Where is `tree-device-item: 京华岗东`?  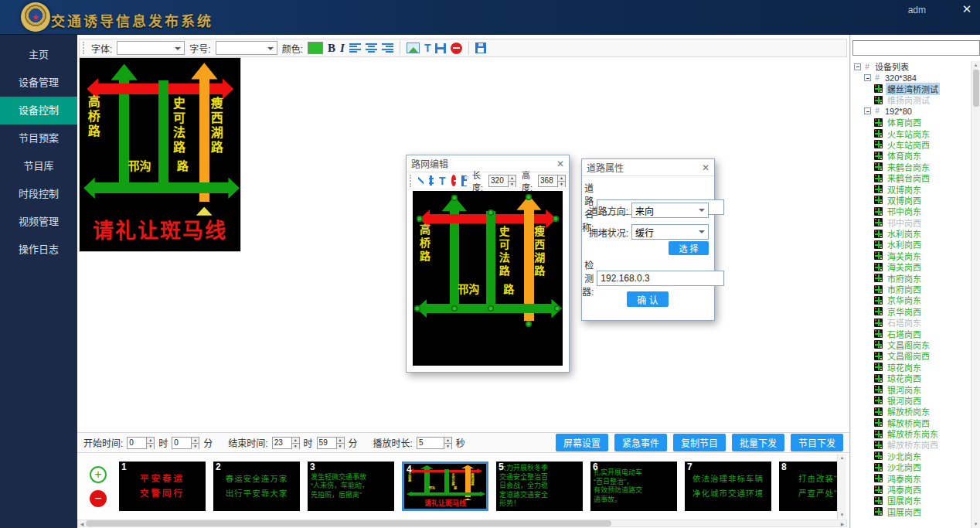
tree-device-item: 京华岗东 is located at coordinates (911, 300).